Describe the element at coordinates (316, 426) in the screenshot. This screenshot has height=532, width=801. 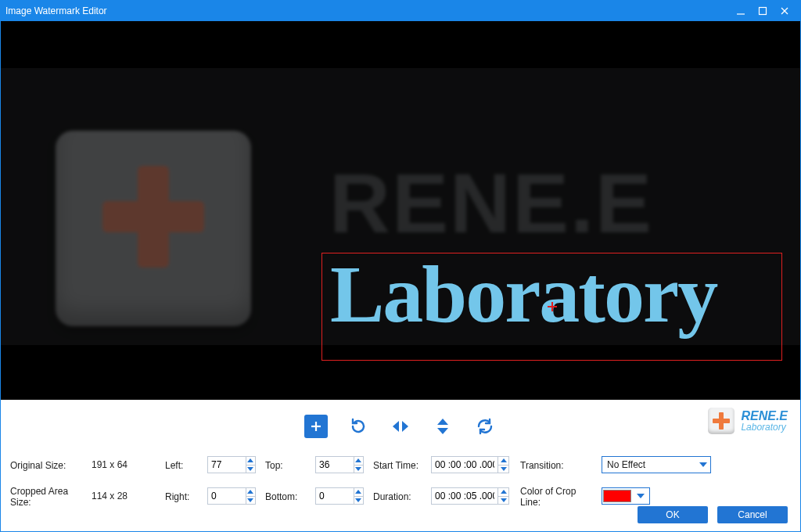
I see `add-button` at that location.